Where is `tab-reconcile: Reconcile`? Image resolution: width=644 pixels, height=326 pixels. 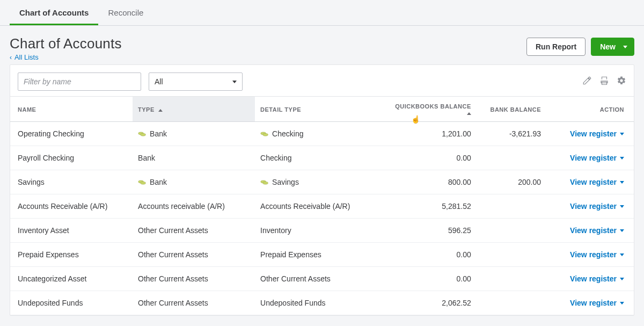
tab-reconcile: Reconcile is located at coordinates (126, 13).